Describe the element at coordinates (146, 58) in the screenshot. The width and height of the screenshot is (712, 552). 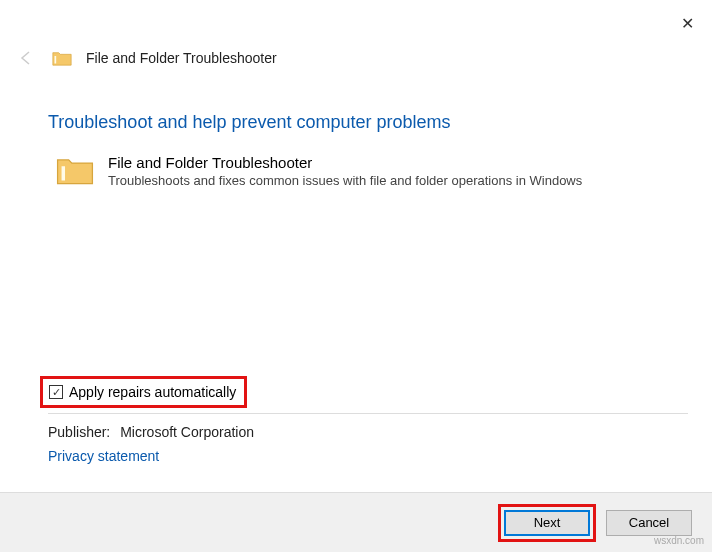
I see `header-row: File and Folder Troubleshooter` at that location.